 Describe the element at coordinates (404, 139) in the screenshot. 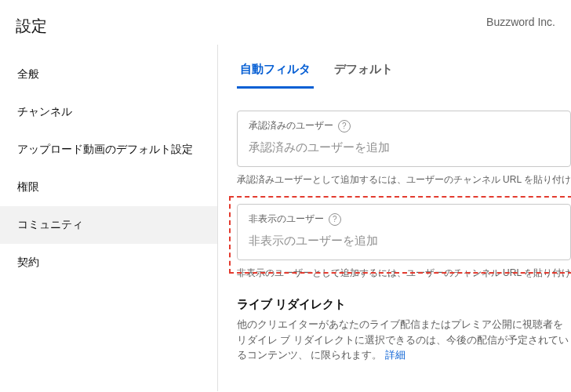

I see `approved-users-box: 承認済みのユーザー ? 承認済みのユーザーを追加` at that location.